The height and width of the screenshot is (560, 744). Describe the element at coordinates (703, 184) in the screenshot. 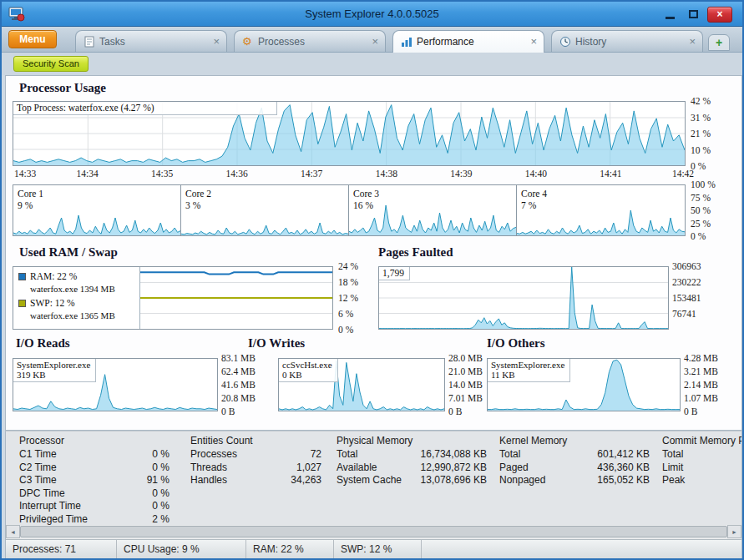

I see `cores-y-tick: 100 %` at that location.